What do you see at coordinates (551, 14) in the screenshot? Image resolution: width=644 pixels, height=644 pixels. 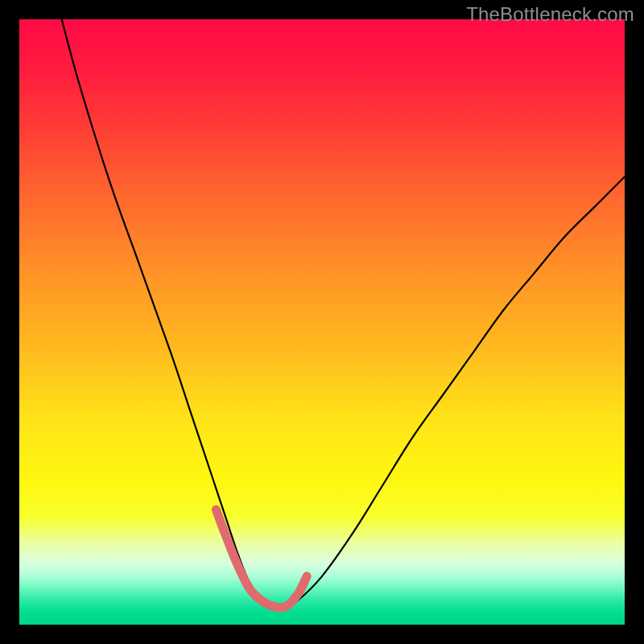 I see `watermark-text: TheBottleneck.com` at bounding box center [551, 14].